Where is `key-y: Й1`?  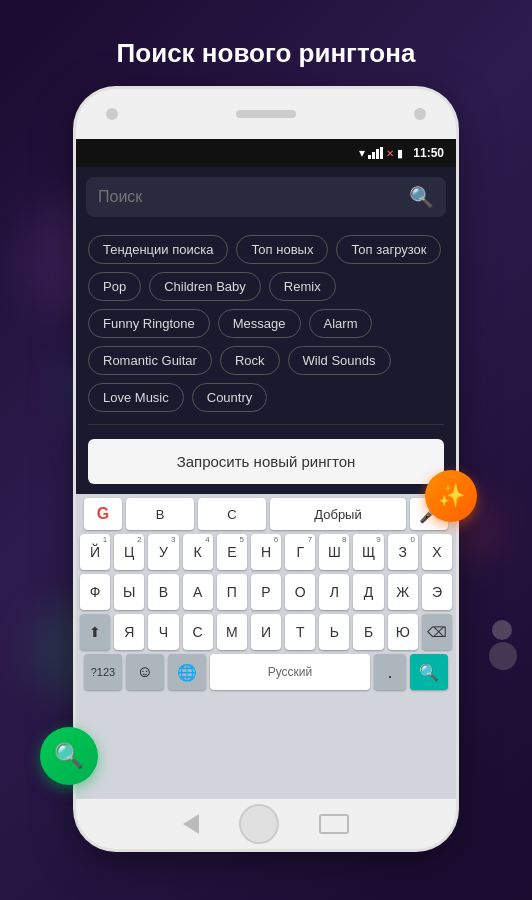 key-y: Й1 is located at coordinates (95, 552).